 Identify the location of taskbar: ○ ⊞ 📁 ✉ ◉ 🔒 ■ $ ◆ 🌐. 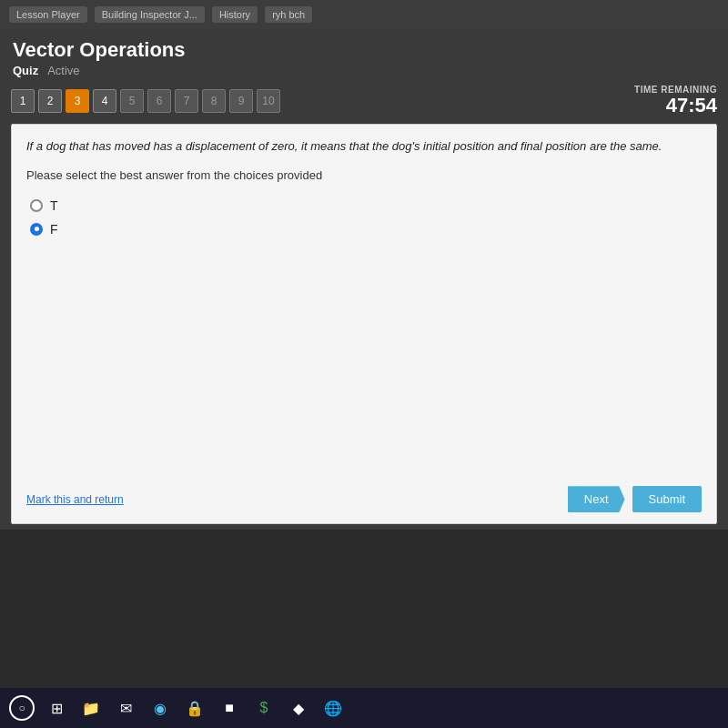
(364, 708).